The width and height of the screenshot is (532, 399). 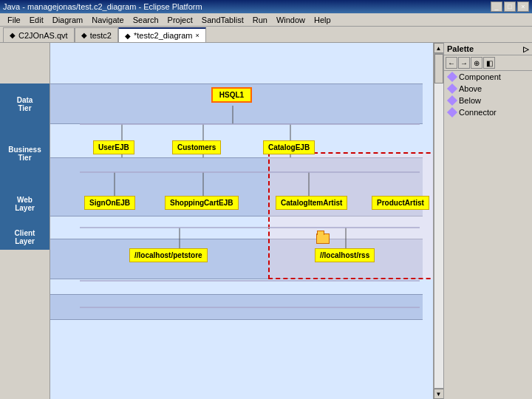 I want to click on label-data-tier: DataTier, so click(x=25, y=103).